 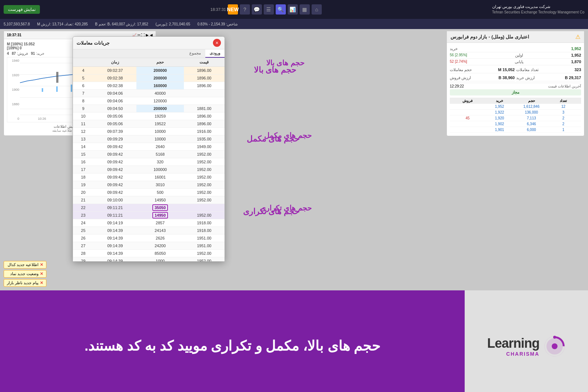 I want to click on notif-1: ✕ اطلاعیه جدید کدال, so click(x=25, y=265).